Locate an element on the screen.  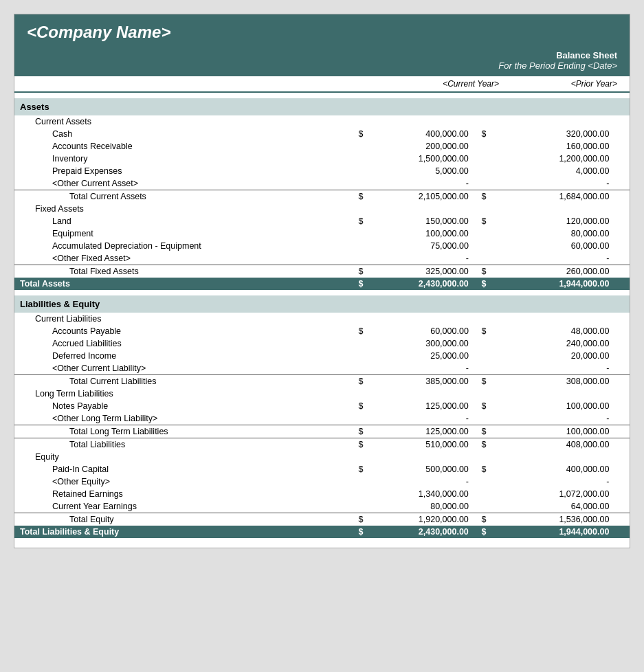
list-item: <Other Current Liability> - - is located at coordinates (322, 368).